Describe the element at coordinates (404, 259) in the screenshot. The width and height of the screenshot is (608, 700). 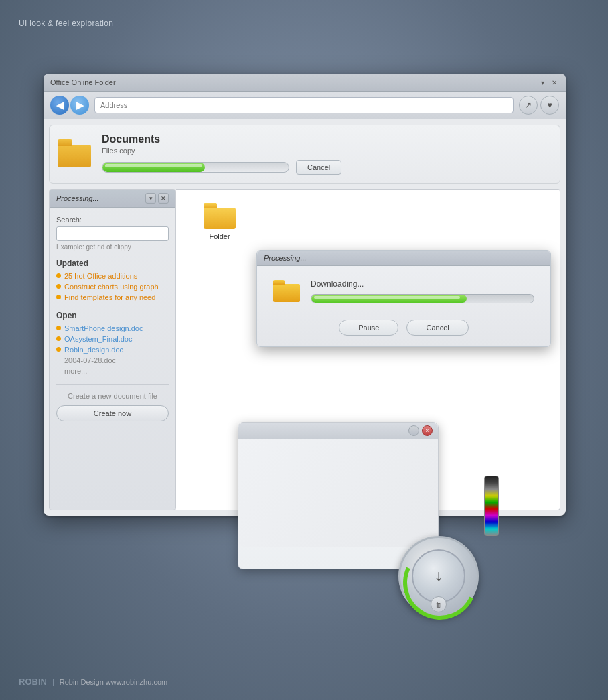
I see `processing-dialog-header: Processing...` at that location.